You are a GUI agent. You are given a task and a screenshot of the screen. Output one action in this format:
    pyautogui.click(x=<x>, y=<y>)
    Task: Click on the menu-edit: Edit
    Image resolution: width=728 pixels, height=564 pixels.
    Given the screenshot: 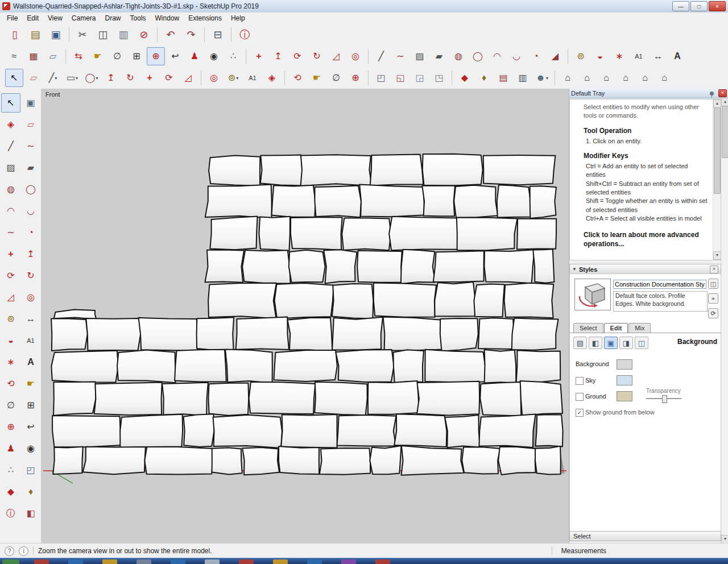 What is the action you would take?
    pyautogui.click(x=33, y=18)
    